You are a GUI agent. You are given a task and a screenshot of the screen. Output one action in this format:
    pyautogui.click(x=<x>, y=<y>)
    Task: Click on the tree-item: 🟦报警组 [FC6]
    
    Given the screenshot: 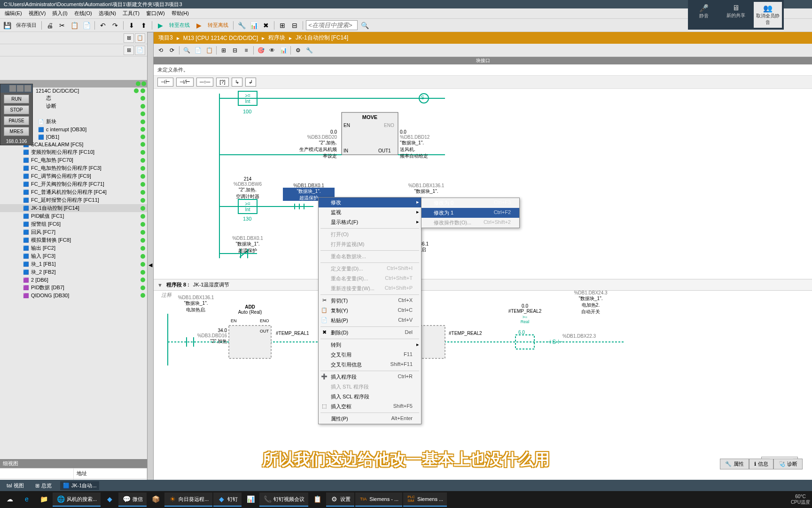 What is the action you would take?
    pyautogui.click(x=73, y=224)
    